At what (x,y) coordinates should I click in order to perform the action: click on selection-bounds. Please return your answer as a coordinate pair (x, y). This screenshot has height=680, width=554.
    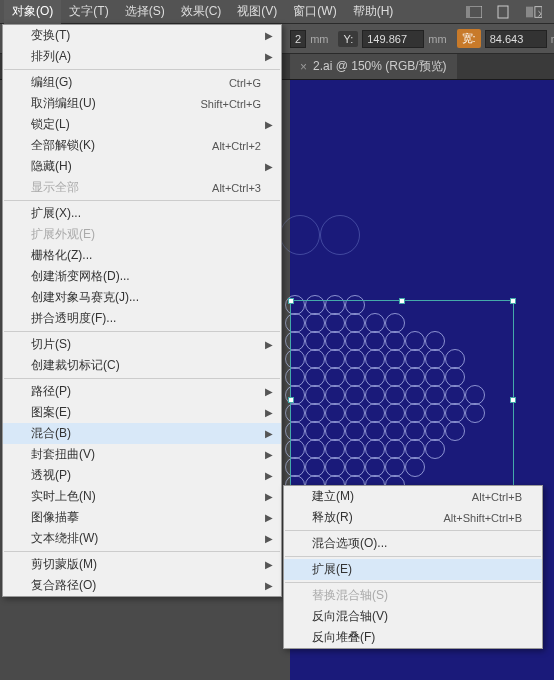
    Looking at the image, I should click on (402, 400).